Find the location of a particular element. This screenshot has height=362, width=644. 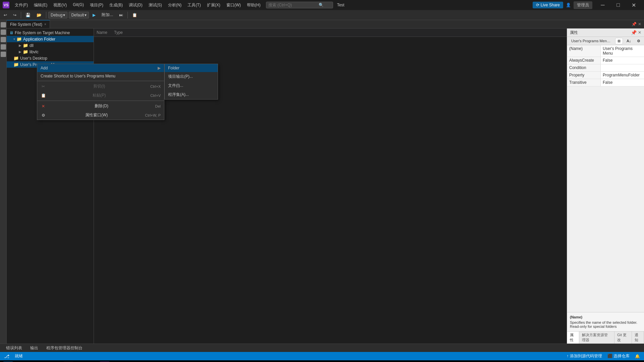

props-close-btn: ✕ is located at coordinates (640, 33).